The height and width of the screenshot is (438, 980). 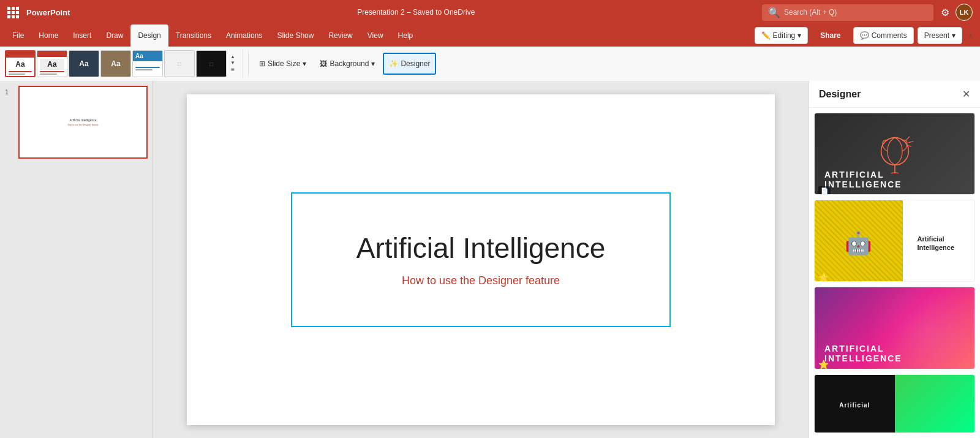 What do you see at coordinates (262, 64) in the screenshot?
I see `slide-size-icon: ⊞` at bounding box center [262, 64].